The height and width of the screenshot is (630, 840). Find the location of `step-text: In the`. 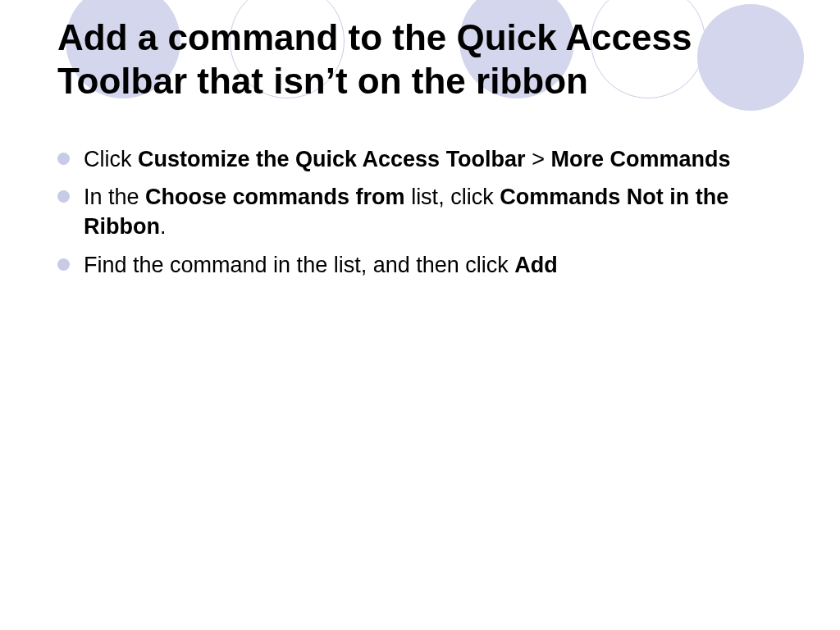

step-text: In the is located at coordinates (115, 197).